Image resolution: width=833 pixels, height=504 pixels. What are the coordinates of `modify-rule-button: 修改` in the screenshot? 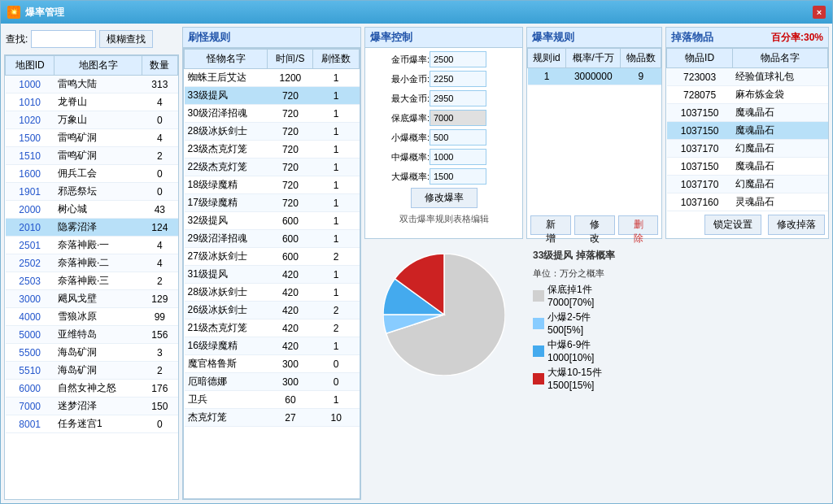 It's located at (595, 225).